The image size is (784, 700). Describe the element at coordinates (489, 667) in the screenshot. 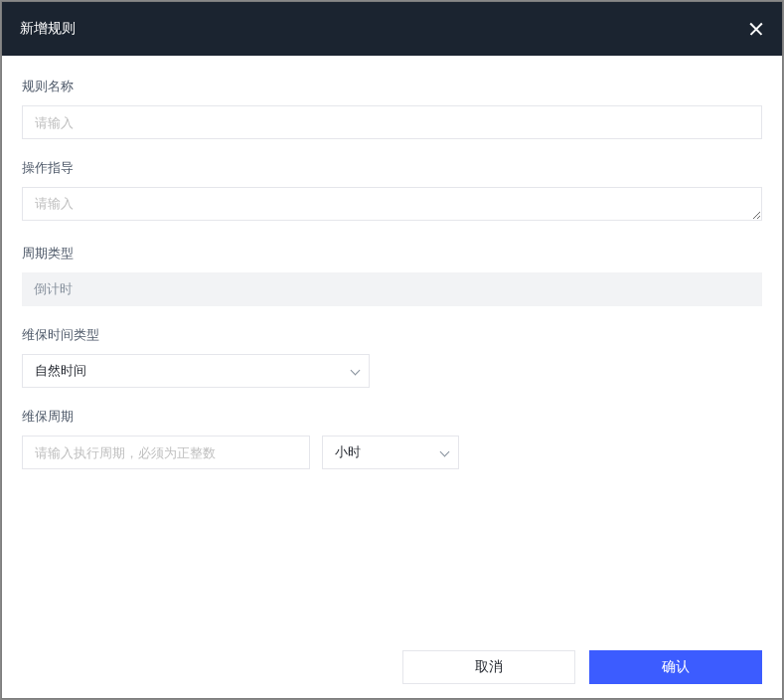

I see `cancel-button: 取消` at that location.